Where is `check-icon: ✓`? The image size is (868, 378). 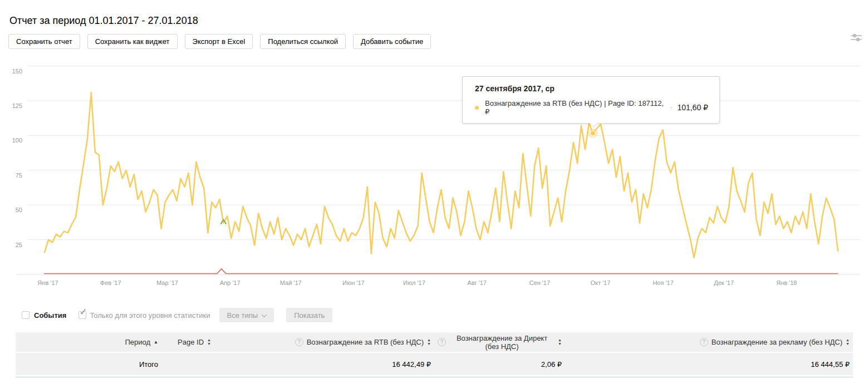
check-icon: ✓ is located at coordinates (83, 312).